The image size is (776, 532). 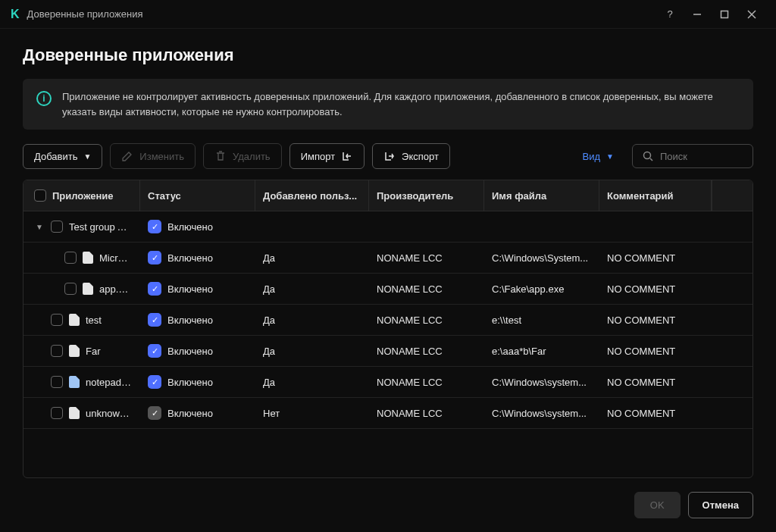 What do you see at coordinates (724, 14) in the screenshot?
I see `maximize-icon` at bounding box center [724, 14].